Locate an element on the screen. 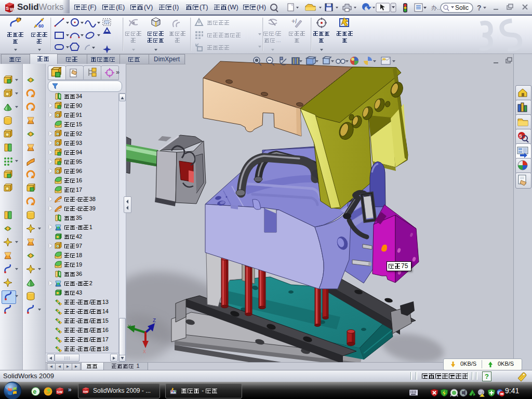 The width and height of the screenshot is (532, 399). svg-text: Z is located at coordinates (154, 321).